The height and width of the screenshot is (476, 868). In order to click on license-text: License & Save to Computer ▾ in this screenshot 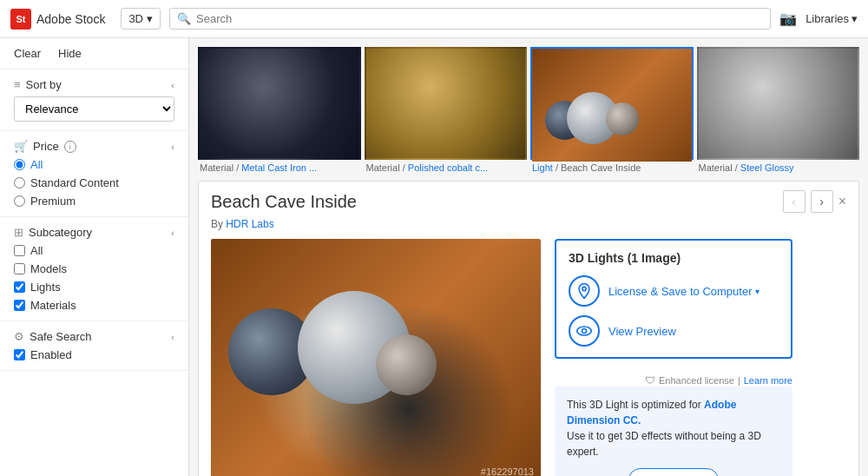, I will do `click(684, 292)`.